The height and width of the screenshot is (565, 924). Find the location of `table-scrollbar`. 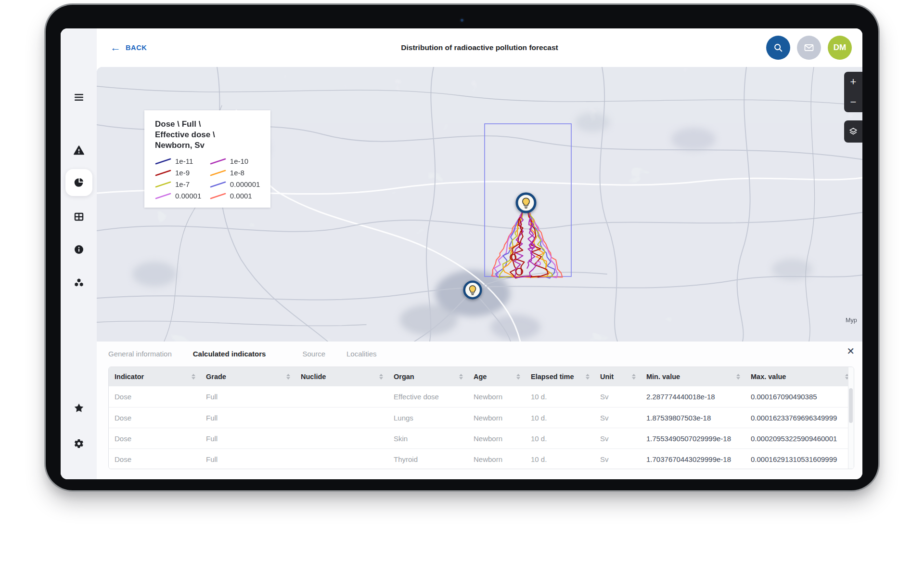

table-scrollbar is located at coordinates (851, 418).